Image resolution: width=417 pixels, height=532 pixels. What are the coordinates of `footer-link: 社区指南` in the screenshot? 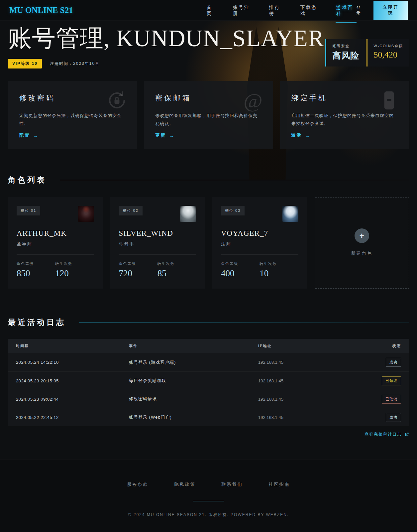 It's located at (279, 484).